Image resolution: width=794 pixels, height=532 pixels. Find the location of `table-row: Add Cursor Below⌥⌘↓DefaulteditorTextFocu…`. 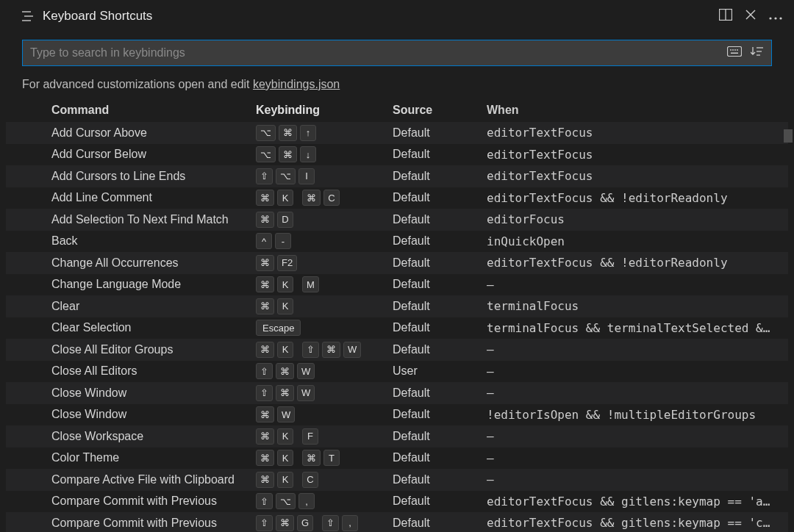

table-row: Add Cursor Below⌥⌘↓DefaulteditorTextFocu… is located at coordinates (397, 155).